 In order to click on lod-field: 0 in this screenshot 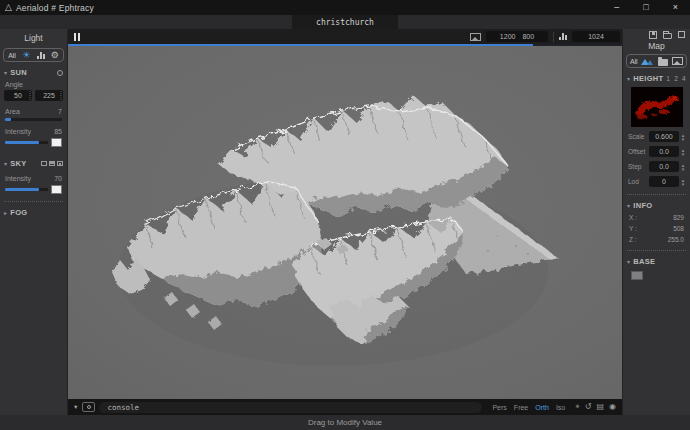, I will do `click(664, 182)`.